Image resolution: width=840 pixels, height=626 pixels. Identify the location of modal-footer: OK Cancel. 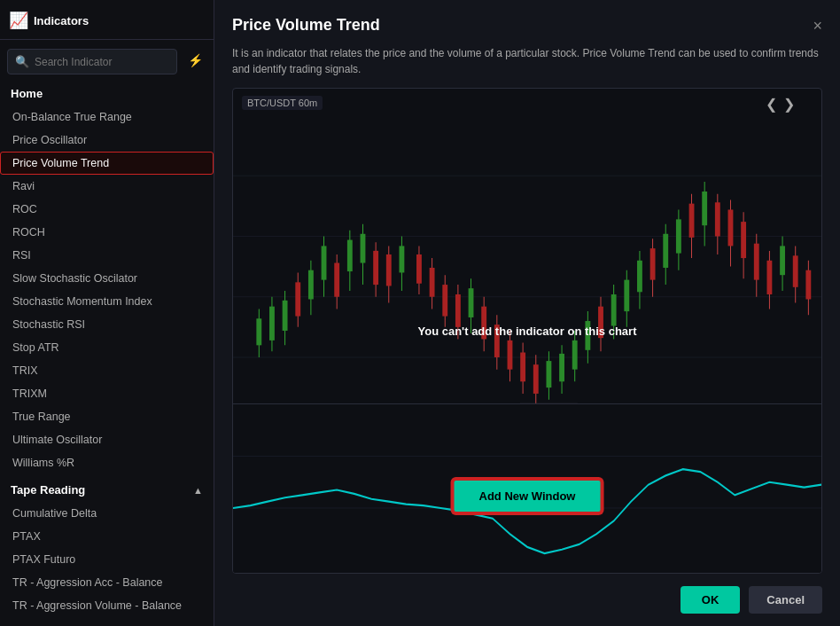
(527, 599).